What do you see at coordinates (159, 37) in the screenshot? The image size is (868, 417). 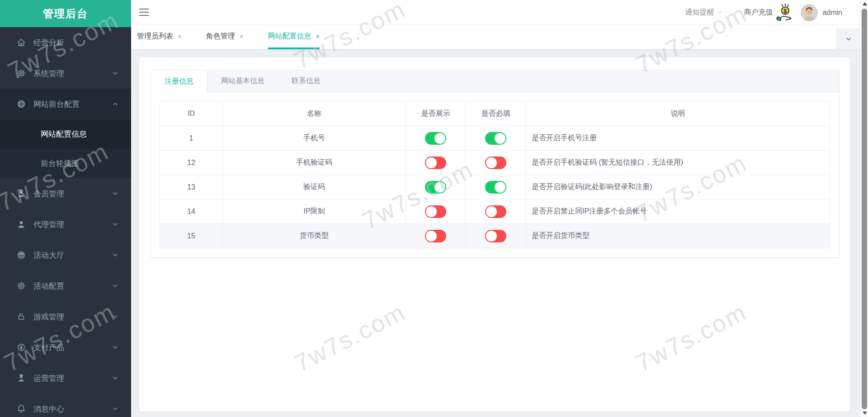 I see `tab-admin-list: 管理员列表 ×` at bounding box center [159, 37].